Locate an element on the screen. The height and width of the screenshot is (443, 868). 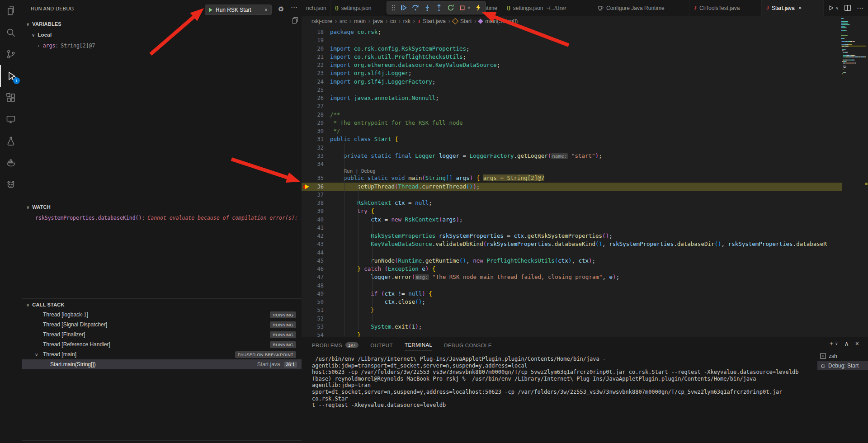
split-editor-icon is located at coordinates (848, 8).